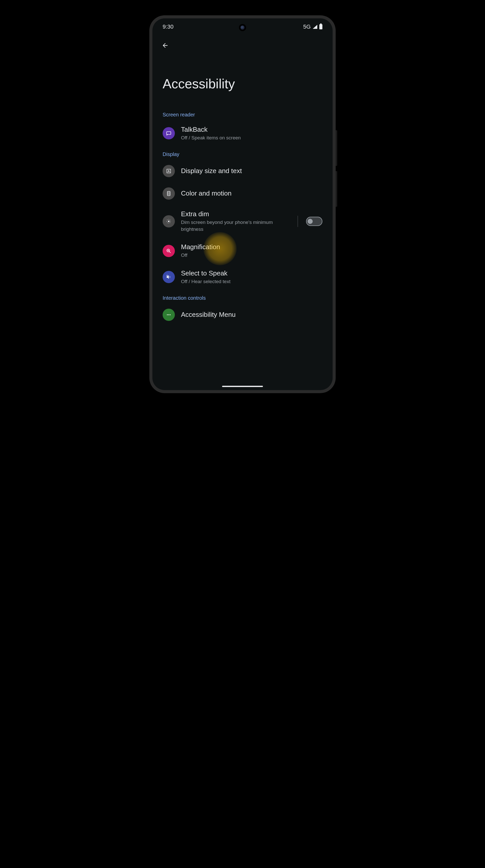  What do you see at coordinates (236, 221) in the screenshot?
I see `item-content: Extra dim Dim screen beyond your phone's…` at bounding box center [236, 221].